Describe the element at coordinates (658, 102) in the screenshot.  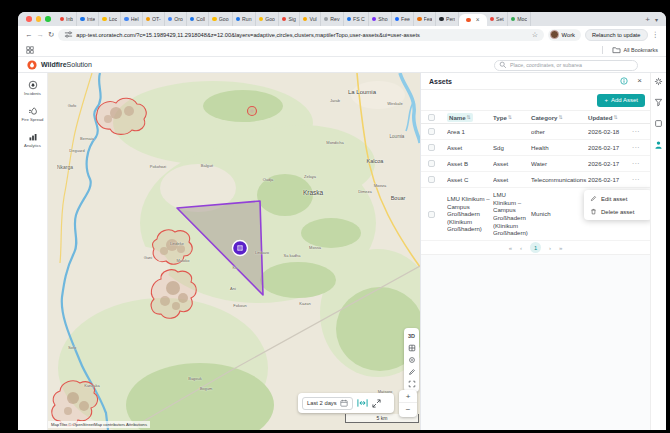
I see `filter-icon` at that location.